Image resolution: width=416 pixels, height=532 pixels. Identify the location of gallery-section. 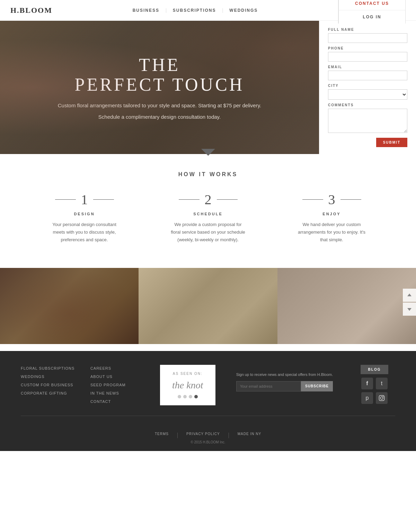
(208, 306).